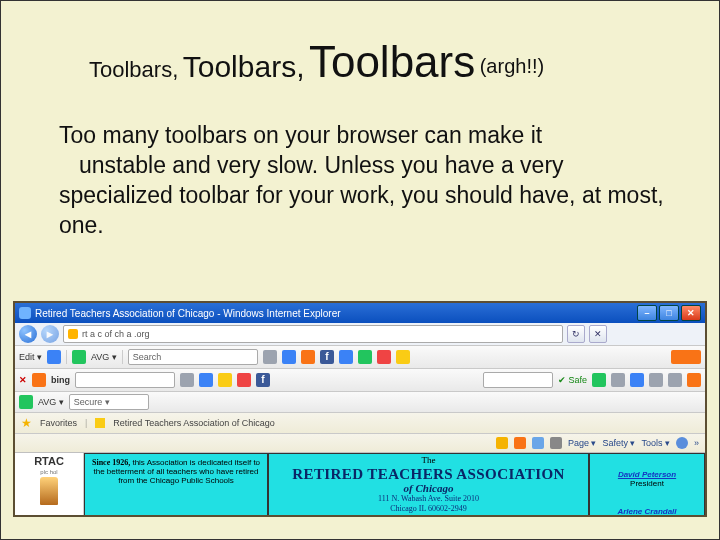 The height and width of the screenshot is (540, 720). I want to click on rtac-logo-text: RTAC, so click(49, 461).